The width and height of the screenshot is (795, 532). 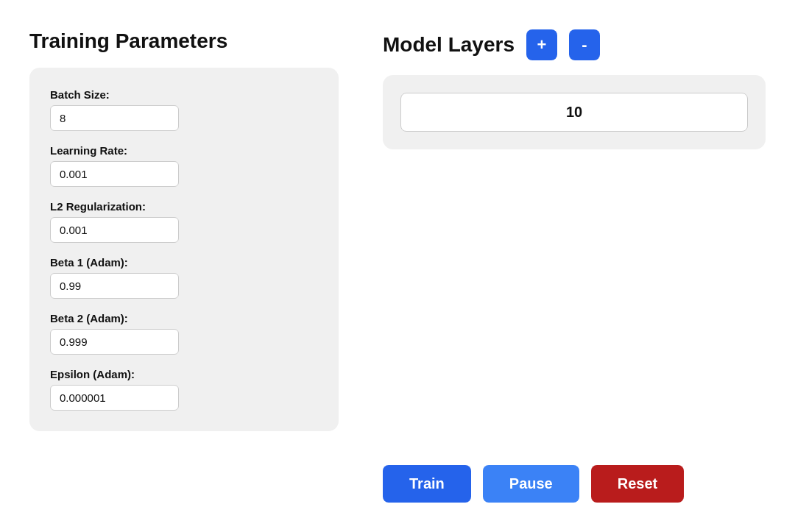 I want to click on beta2-group: Beta 2 (Adam):, so click(x=184, y=333).